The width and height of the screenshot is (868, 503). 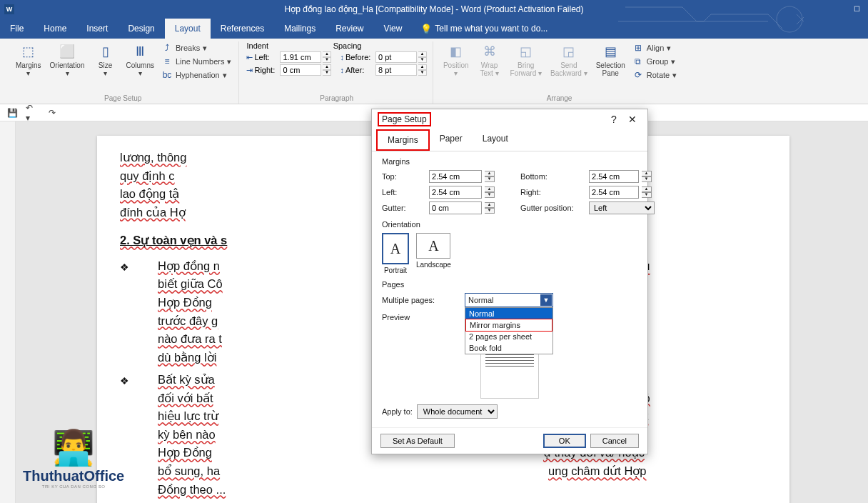 What do you see at coordinates (301, 57) in the screenshot?
I see `indent-left-input` at bounding box center [301, 57].